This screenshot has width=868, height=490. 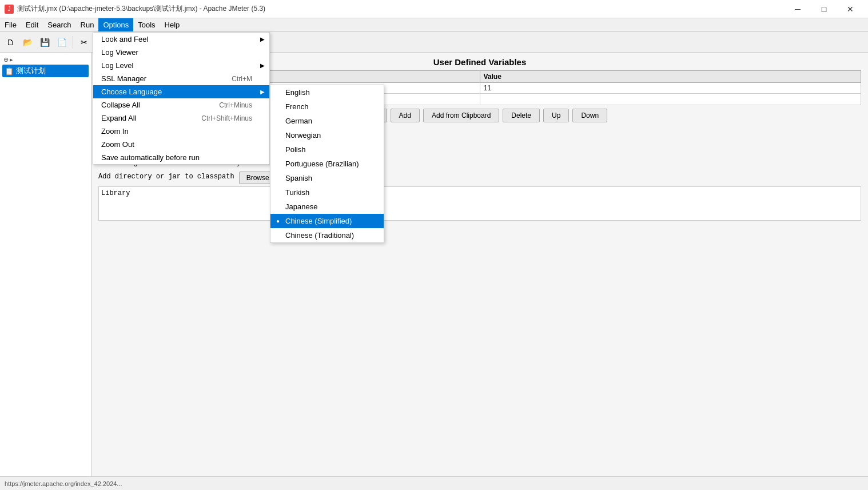 What do you see at coordinates (327, 164) in the screenshot?
I see `language-menu: English French German Norwegian Polish P…` at bounding box center [327, 164].